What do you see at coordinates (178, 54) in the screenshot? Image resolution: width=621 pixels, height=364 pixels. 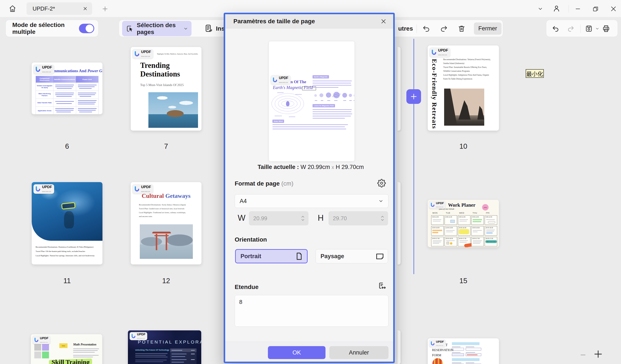 I see `page7-note: Highlights On Bali, Maldives, Santorini,…` at bounding box center [178, 54].